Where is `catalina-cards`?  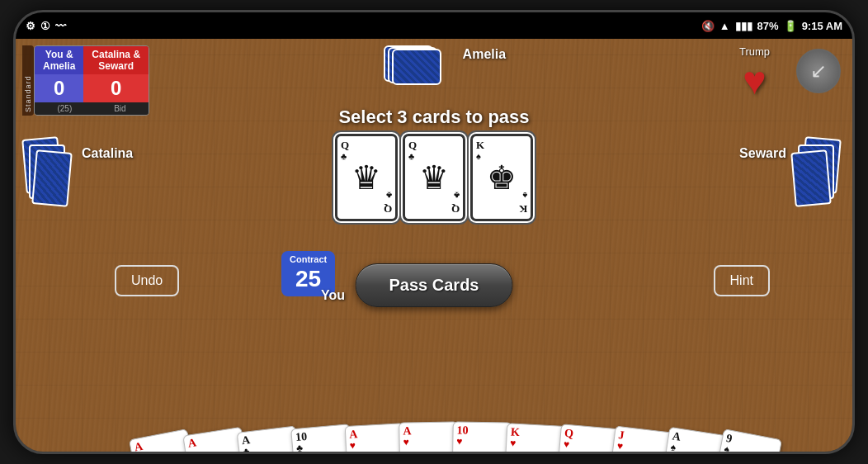
catalina-cards is located at coordinates (45, 187).